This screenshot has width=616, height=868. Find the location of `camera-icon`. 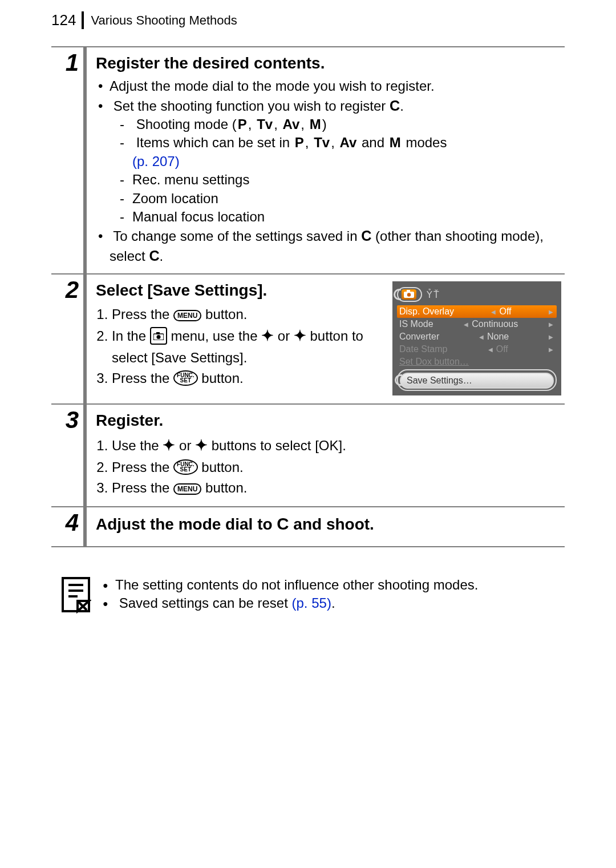

camera-icon is located at coordinates (409, 294).